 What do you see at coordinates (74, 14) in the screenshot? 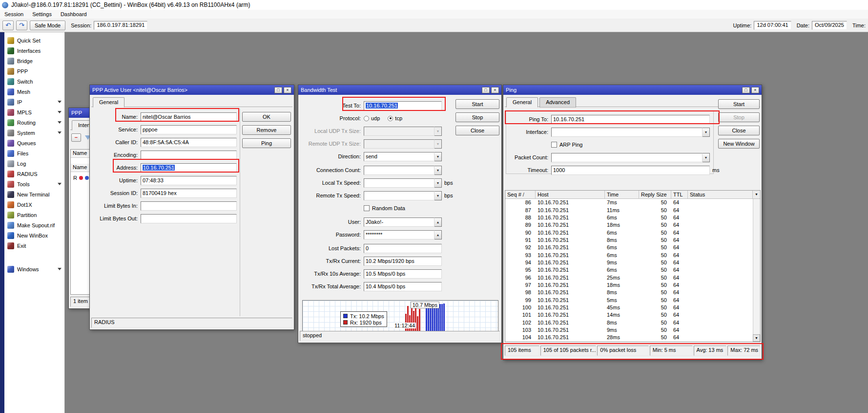
I see `menu-dashboard: Dashboard` at bounding box center [74, 14].